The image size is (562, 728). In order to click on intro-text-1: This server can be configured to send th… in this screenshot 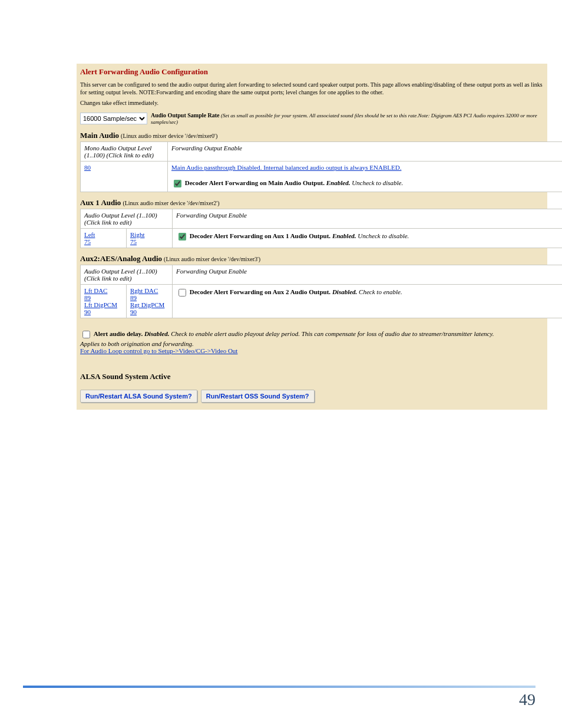, I will do `click(312, 88)`.